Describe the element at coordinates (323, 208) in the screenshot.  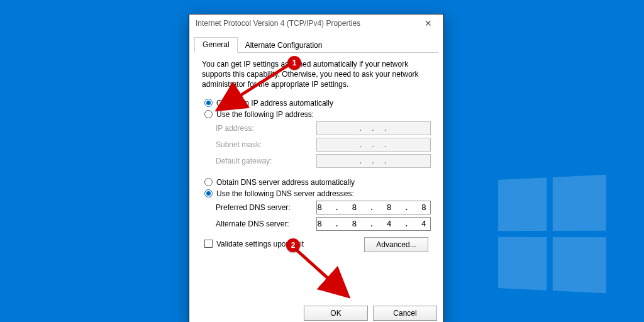
I see `field-preferred-dns: Preferred DNS server: 8 . 8 . 8 . 8` at that location.